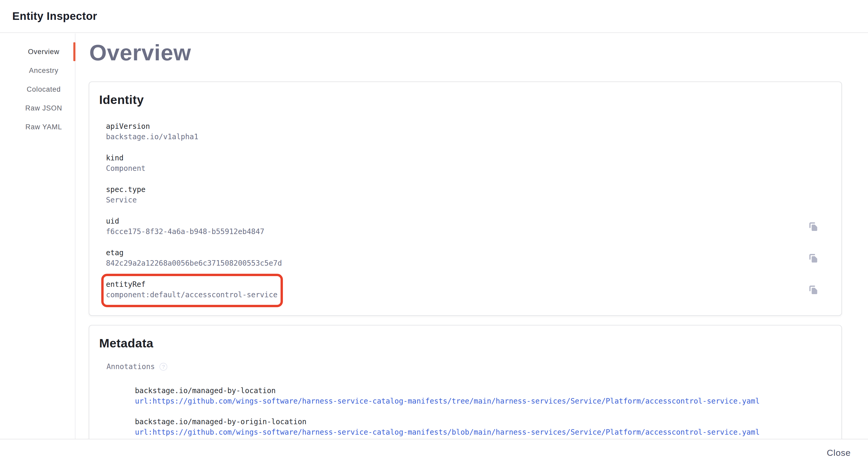  Describe the element at coordinates (44, 89) in the screenshot. I see `tab-list: Overview Ancestry Colocated Raw JSON Raw…` at that location.